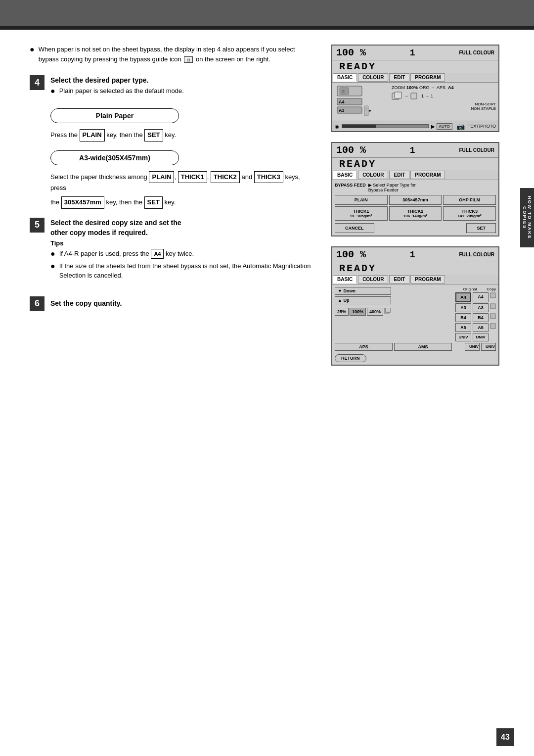 The image size is (534, 756). What do you see at coordinates (493, 295) in the screenshot?
I see `copy-icon-a4` at bounding box center [493, 295].